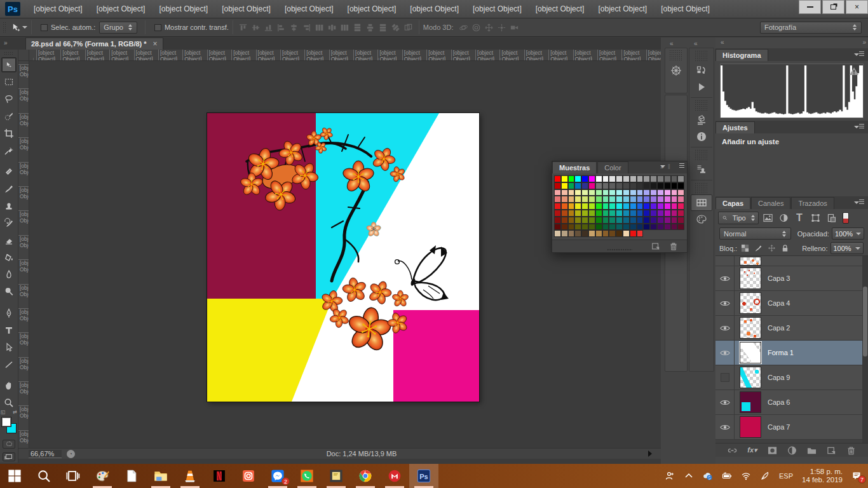 The width and height of the screenshot is (868, 488). What do you see at coordinates (158, 28) in the screenshot?
I see `transform-checkbox` at bounding box center [158, 28].